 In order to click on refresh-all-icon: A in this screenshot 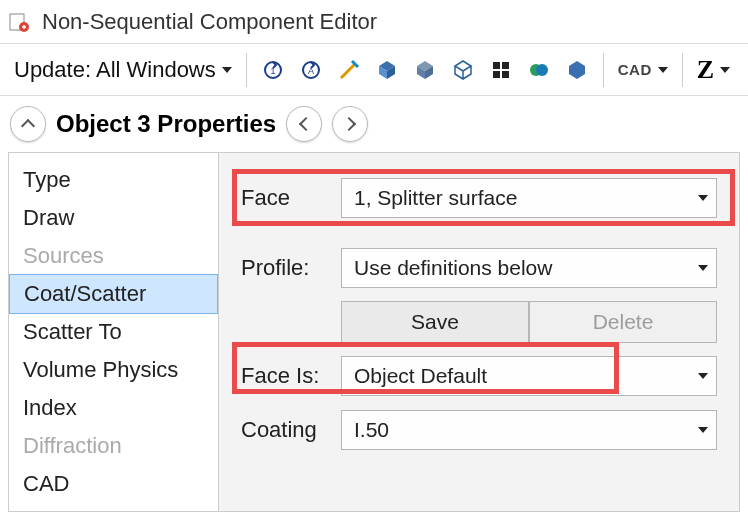, I will do `click(311, 70)`.